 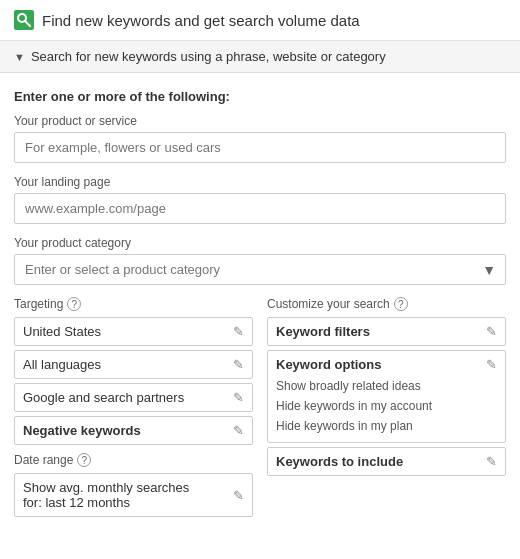 I want to click on date-range-value: Show avg. monthly searchesfor: last 12 m…, so click(x=106, y=495).